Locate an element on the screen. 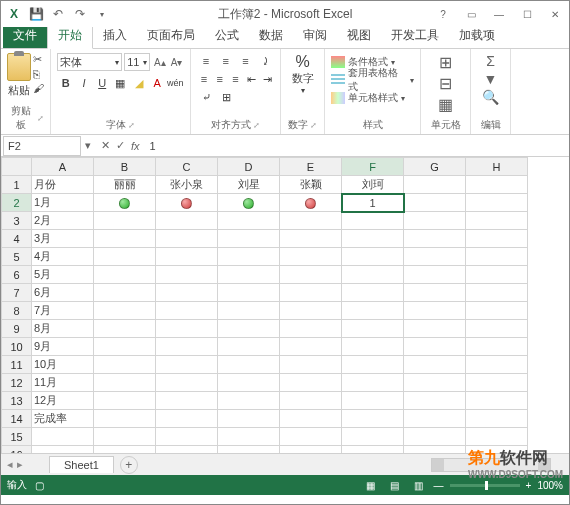 This screenshot has height=505, width=570. cell: 11月 is located at coordinates (63, 383).